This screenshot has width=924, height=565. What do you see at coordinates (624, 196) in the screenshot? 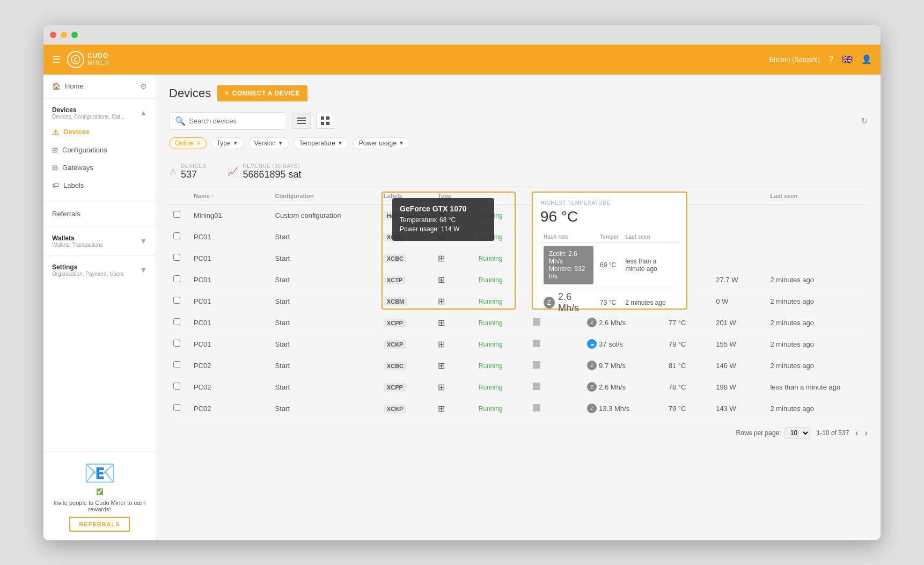
I see `th-hashrate: Hash rate` at bounding box center [624, 196].